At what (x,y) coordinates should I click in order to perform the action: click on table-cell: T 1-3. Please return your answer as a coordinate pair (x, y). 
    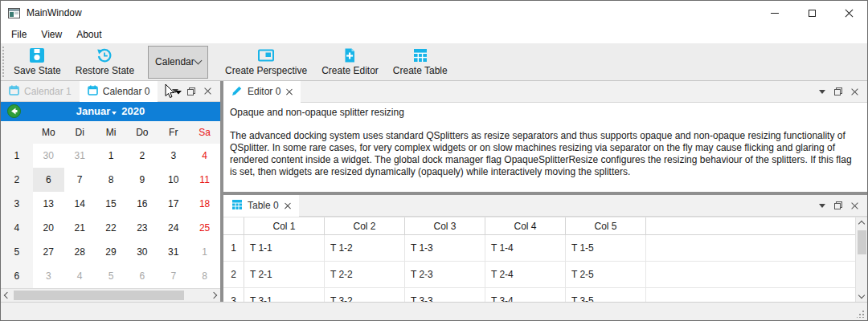
    Looking at the image, I should click on (445, 248).